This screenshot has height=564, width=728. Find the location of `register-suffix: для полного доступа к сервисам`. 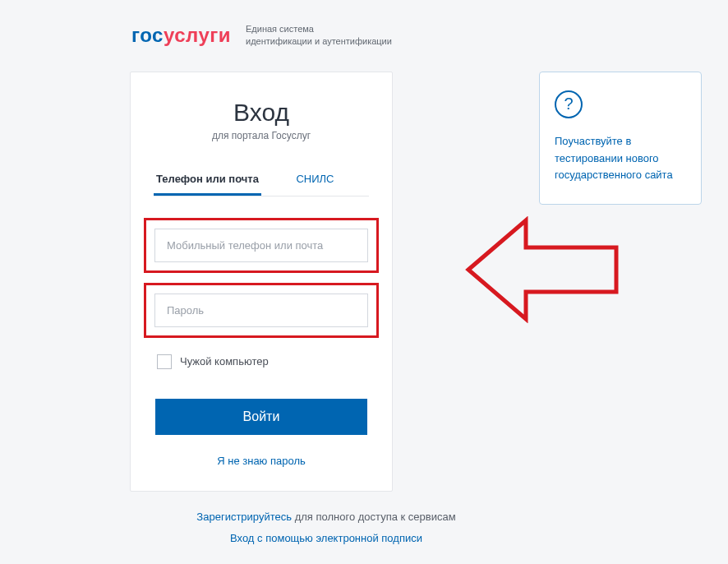

register-suffix: для полного доступа к сервисам is located at coordinates (374, 516).